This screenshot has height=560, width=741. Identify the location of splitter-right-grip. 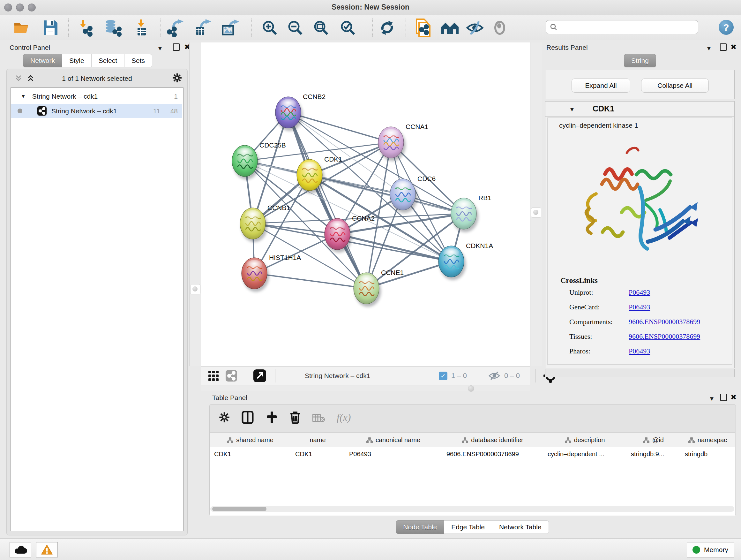
(536, 212).